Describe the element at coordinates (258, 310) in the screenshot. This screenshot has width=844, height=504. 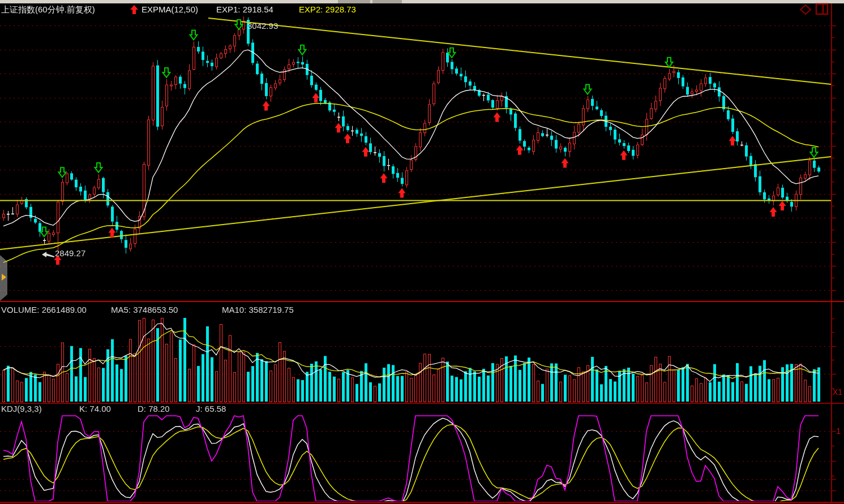
I see `volume-ma10-value: MA10: 3582719.75` at that location.